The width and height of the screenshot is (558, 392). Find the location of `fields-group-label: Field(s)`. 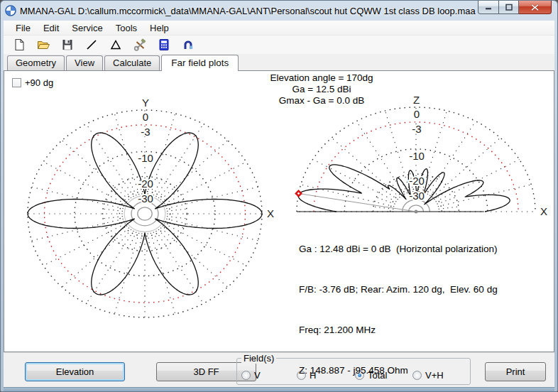

fields-group-label: Field(s) is located at coordinates (258, 358).